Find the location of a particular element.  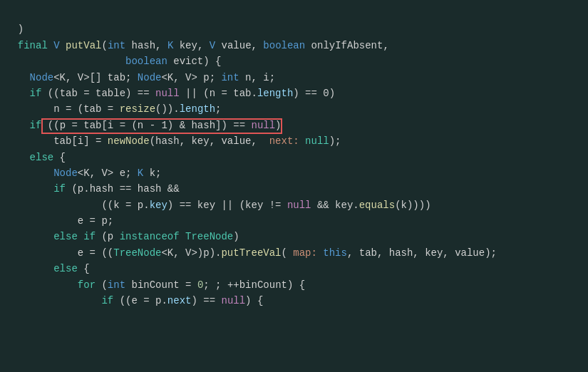

code-token: for is located at coordinates (87, 285).